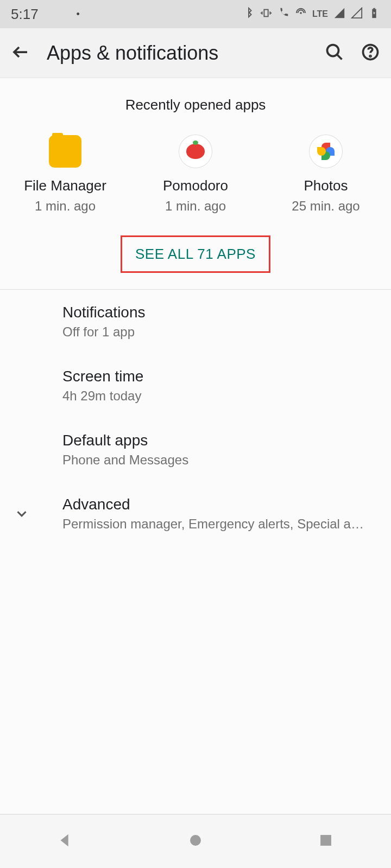 Image resolution: width=391 pixels, height=868 pixels. Describe the element at coordinates (222, 441) in the screenshot. I see `setting-title: Default apps` at that location.